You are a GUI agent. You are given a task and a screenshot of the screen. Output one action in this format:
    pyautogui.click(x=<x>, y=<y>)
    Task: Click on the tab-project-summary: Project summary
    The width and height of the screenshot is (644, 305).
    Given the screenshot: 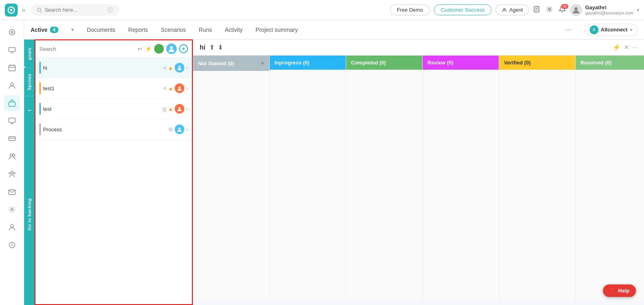 What is the action you would take?
    pyautogui.click(x=277, y=30)
    